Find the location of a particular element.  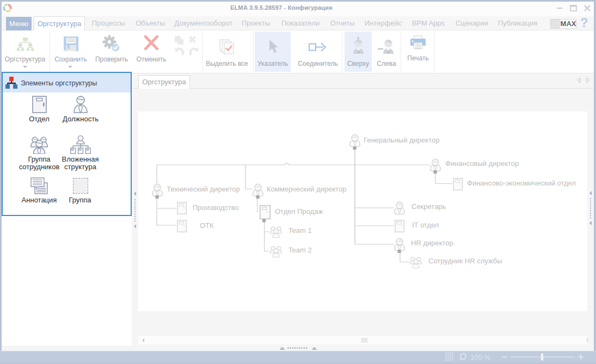

svg-text: Отдел Продаж is located at coordinates (299, 211).